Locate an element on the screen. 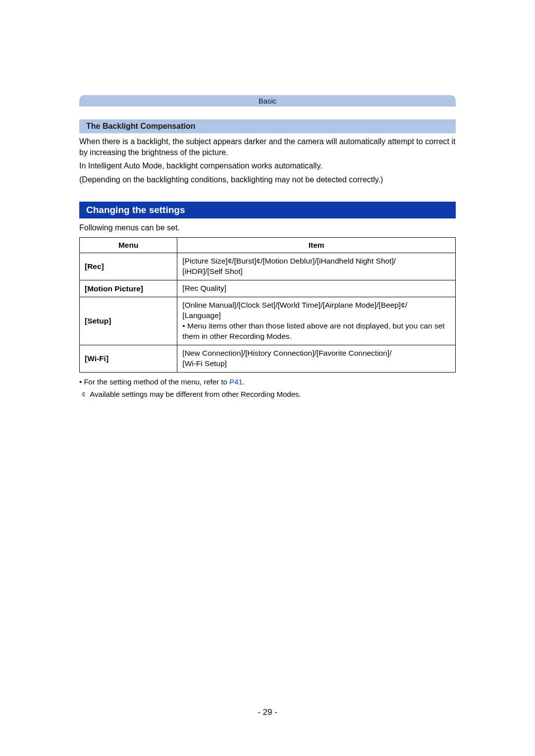 This screenshot has width=535, height=756. item-cell: [New Connection]/[History Connection]/[F… is located at coordinates (317, 359).